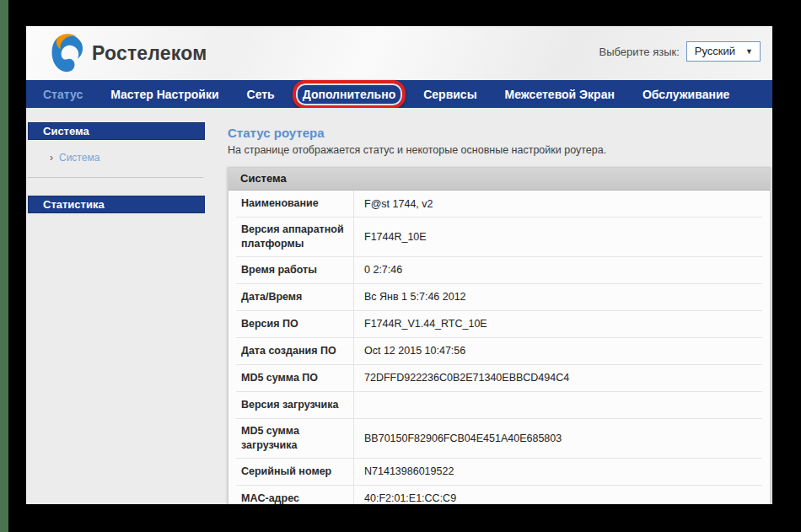 The image size is (801, 532). Describe the element at coordinates (349, 94) in the screenshot. I see `annotation-ring` at that location.